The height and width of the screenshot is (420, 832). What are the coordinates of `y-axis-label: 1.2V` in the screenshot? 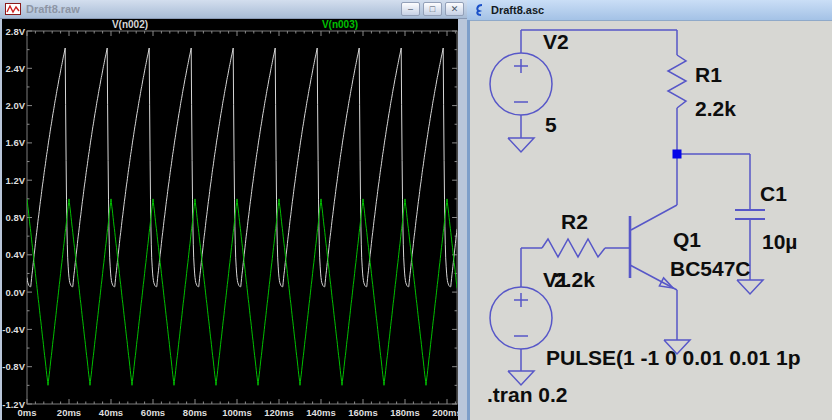 It's located at (15, 180).